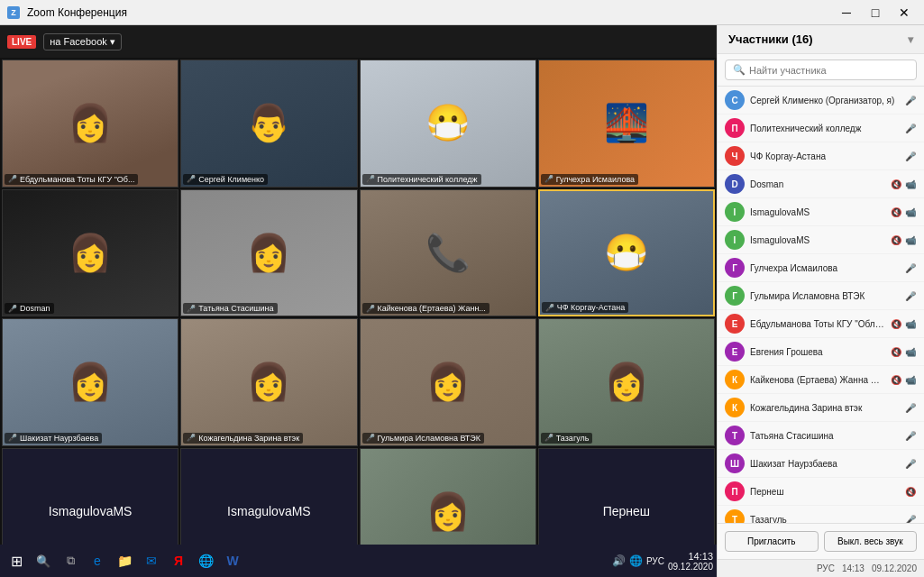  Describe the element at coordinates (824, 492) in the screenshot. I see `participant-name: Пернеш` at that location.